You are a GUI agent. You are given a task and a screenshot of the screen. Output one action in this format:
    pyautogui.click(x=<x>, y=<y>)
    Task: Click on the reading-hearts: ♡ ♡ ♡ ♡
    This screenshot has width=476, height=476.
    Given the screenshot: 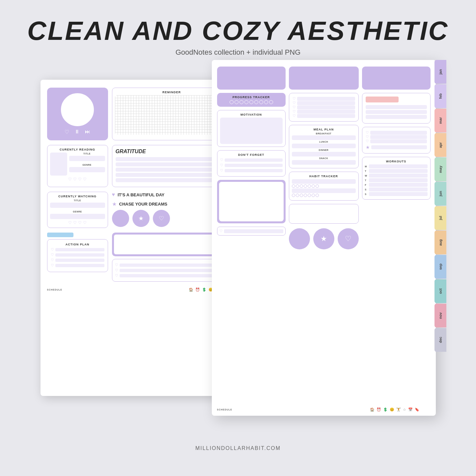 What is the action you would take?
    pyautogui.click(x=78, y=179)
    